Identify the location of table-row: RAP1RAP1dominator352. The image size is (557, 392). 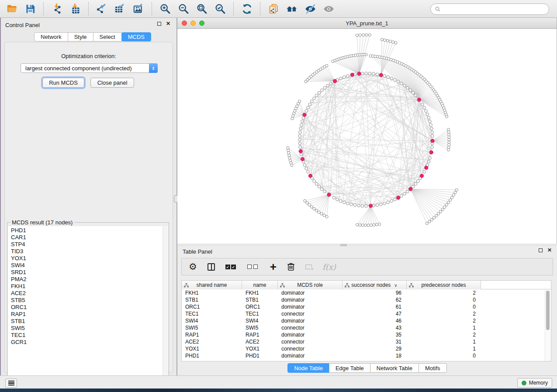
(366, 335).